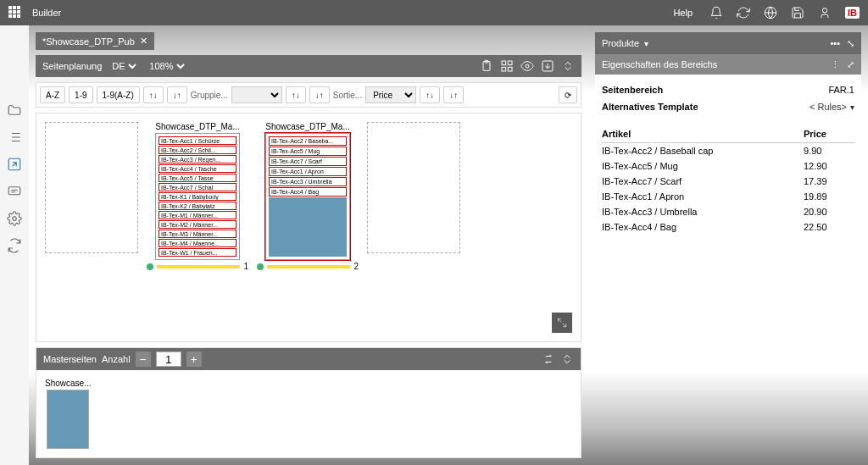 The image size is (868, 465). Describe the element at coordinates (829, 134) in the screenshot. I see `col-price: Price` at that location.